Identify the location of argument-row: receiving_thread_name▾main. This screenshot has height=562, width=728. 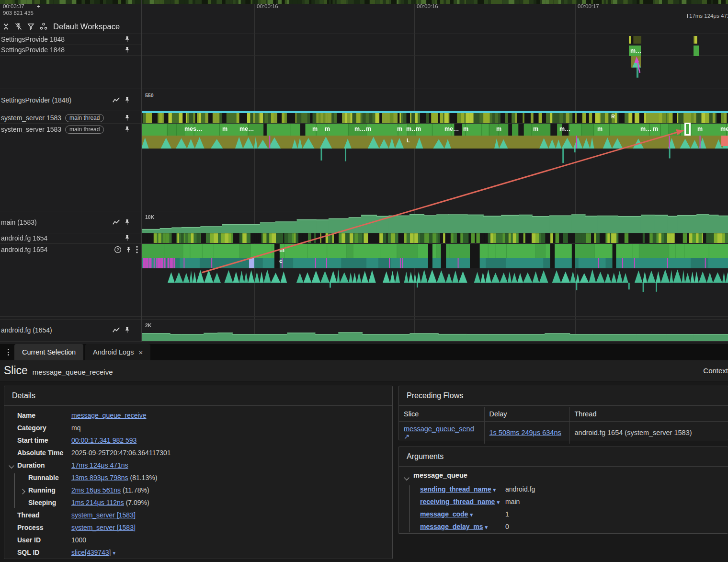
(563, 503).